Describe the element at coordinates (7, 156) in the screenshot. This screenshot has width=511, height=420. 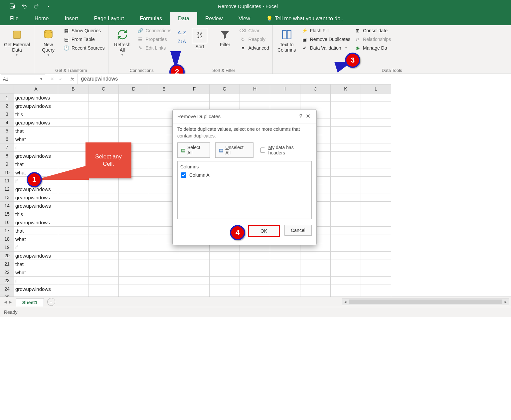
I see `row-header: 8` at that location.